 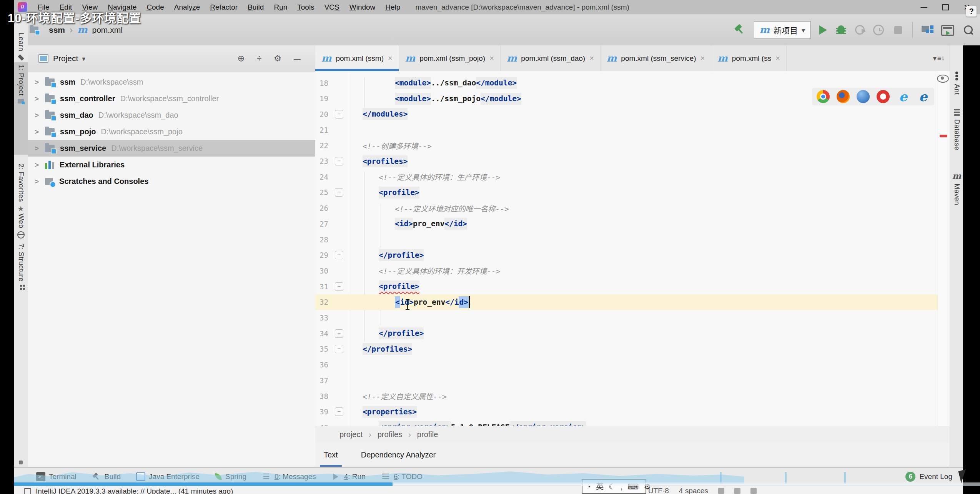 I want to click on stripe-tab-database: Database, so click(x=957, y=130).